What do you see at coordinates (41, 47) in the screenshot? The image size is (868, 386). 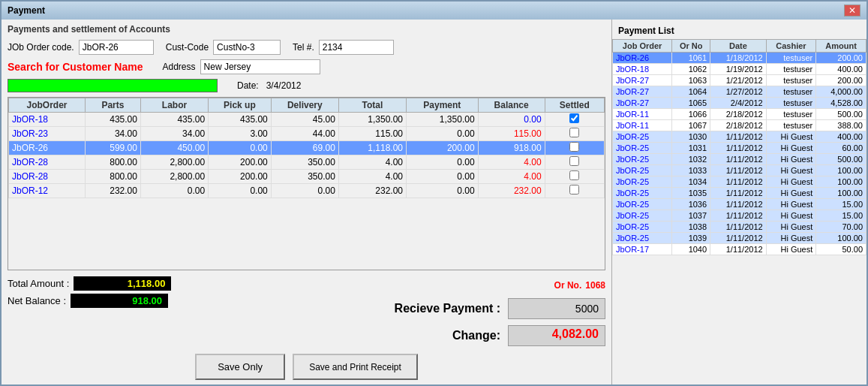 I see `job-order-label: JOb Order code.` at bounding box center [41, 47].